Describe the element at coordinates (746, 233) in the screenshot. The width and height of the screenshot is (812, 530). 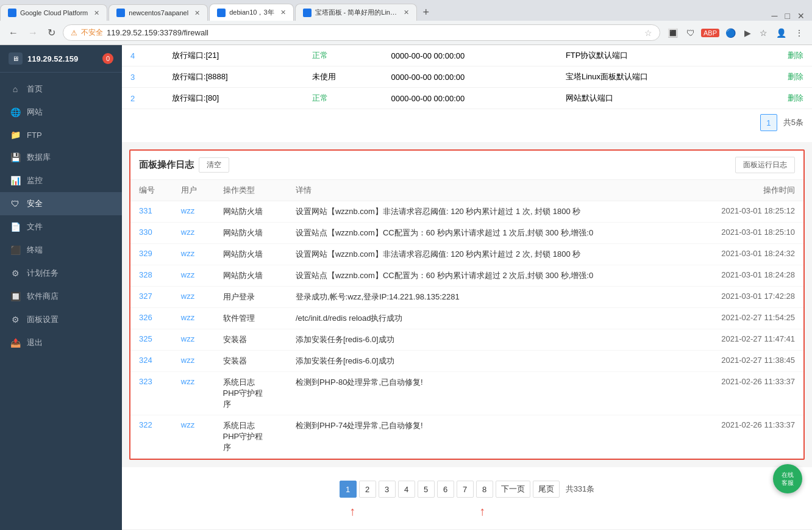
I see `log-time: 2021-03-01 18:25:10` at that location.